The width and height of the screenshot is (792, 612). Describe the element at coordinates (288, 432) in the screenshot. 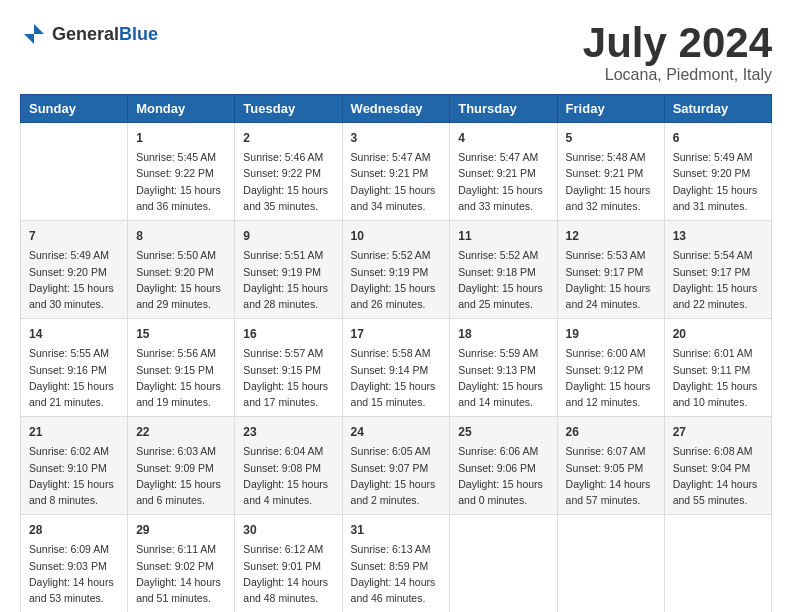

I see `day-number: 23` at that location.